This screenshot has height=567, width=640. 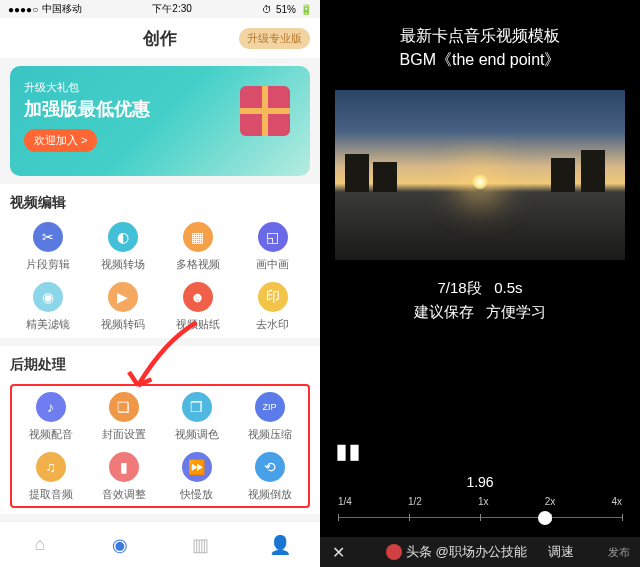 I want to click on tool-icon: 印, so click(x=273, y=297).